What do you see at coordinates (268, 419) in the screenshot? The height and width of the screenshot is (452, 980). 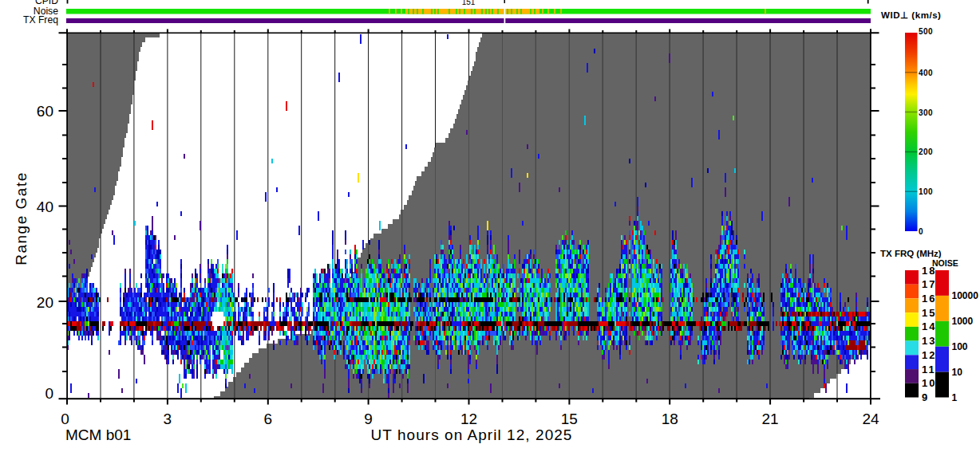 I see `svg-text: 6` at bounding box center [268, 419].